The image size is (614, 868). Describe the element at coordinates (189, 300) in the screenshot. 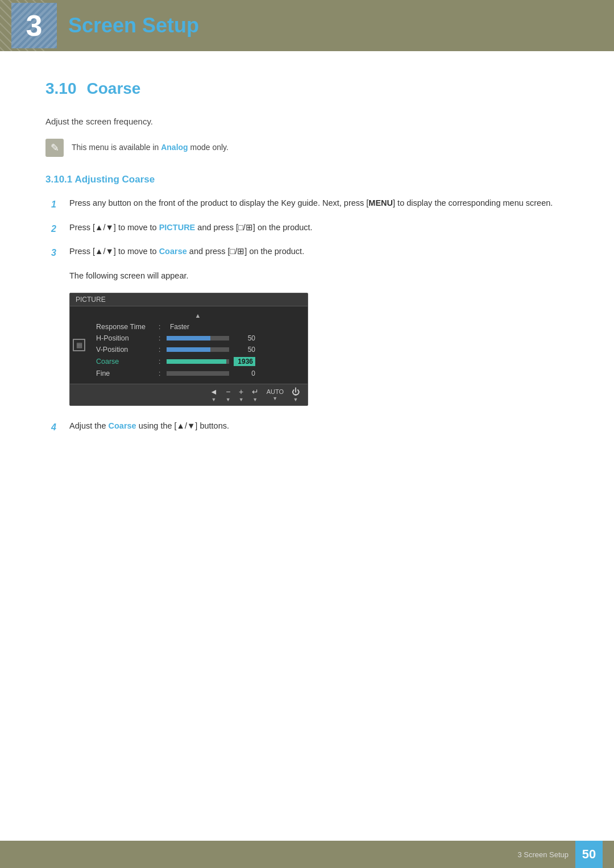

I see `monitor-titlebar: PICTURE` at that location.